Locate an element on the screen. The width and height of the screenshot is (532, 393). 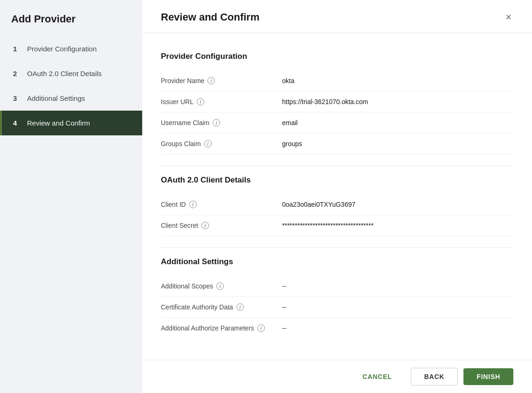
field-row-issuer-url: Issuer URL i https://trial-3621070.okta.… is located at coordinates (337, 102).